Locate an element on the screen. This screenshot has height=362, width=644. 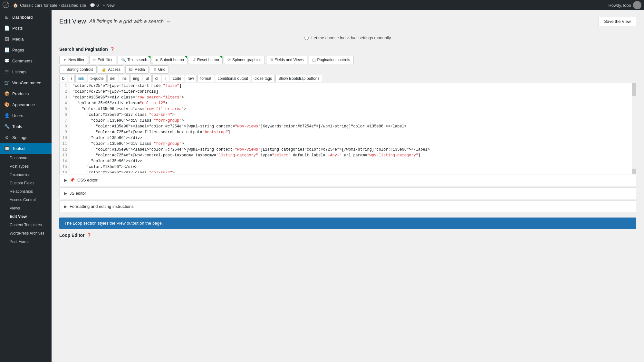
user-avatar is located at coordinates (637, 5).